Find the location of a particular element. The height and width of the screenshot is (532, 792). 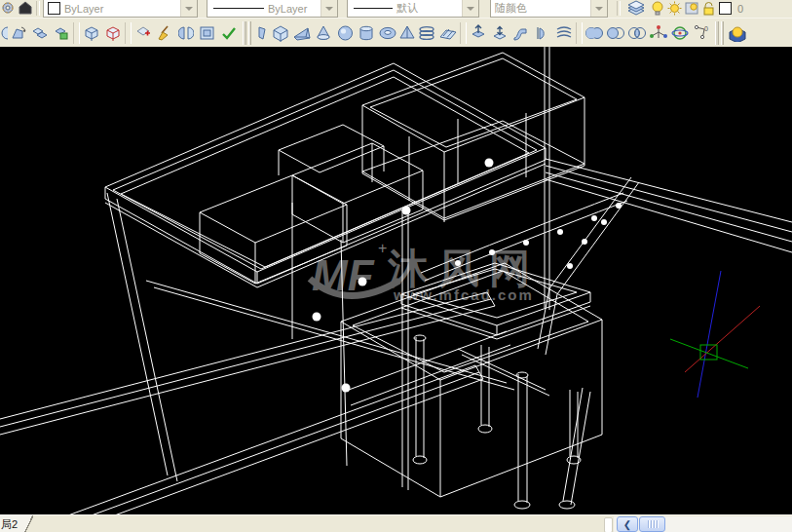

3d-move-button is located at coordinates (659, 33).